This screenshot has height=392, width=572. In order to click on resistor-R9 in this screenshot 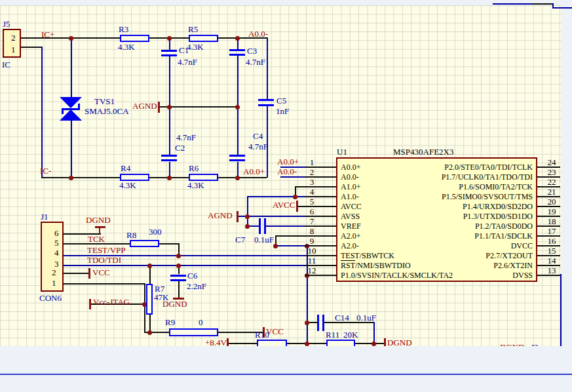, I will do `click(194, 332)`.